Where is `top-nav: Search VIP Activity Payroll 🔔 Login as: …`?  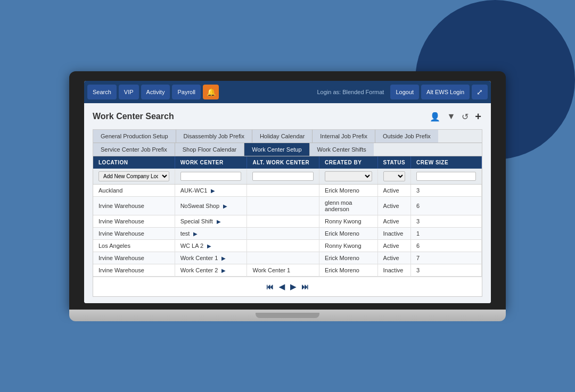
top-nav: Search VIP Activity Payroll 🔔 Login as: … is located at coordinates (288, 92).